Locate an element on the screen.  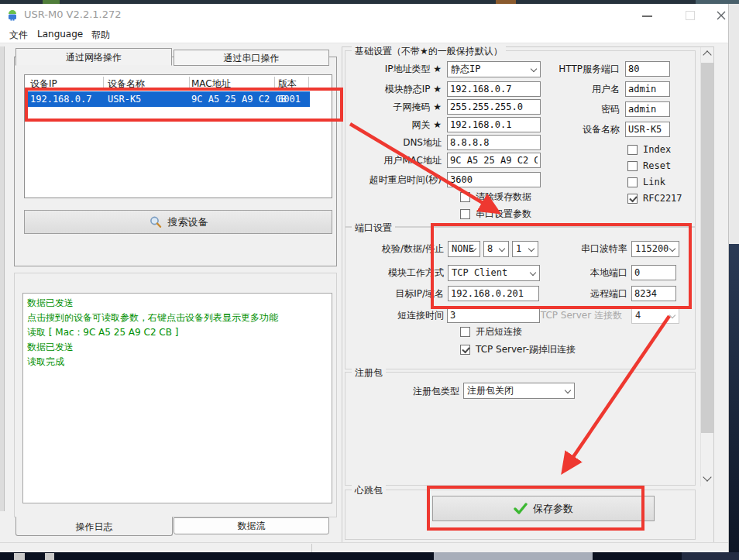
link-checkbox is located at coordinates (632, 183).